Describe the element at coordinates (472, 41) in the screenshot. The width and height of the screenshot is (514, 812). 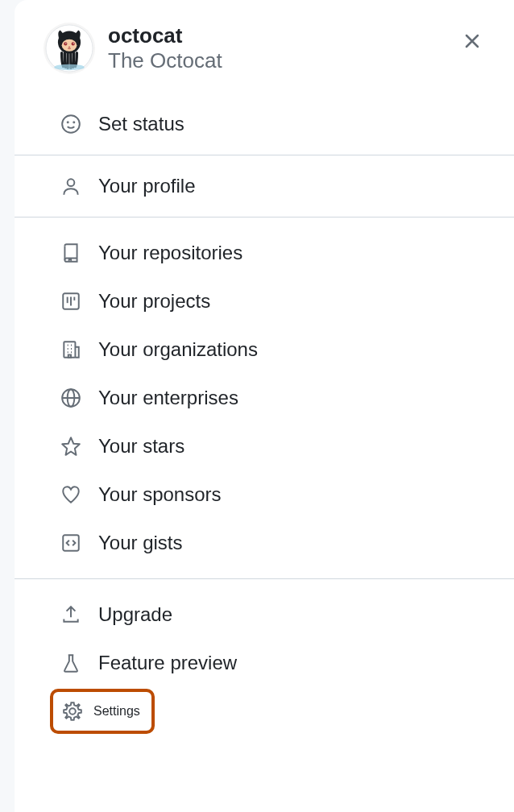
I see `close-icon` at that location.